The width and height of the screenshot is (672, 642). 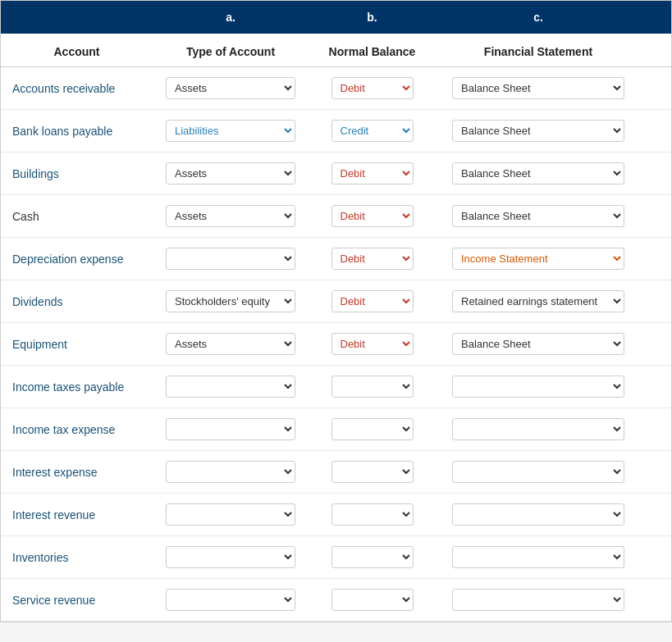 What do you see at coordinates (77, 515) in the screenshot?
I see `account-name: Interest revenue` at bounding box center [77, 515].